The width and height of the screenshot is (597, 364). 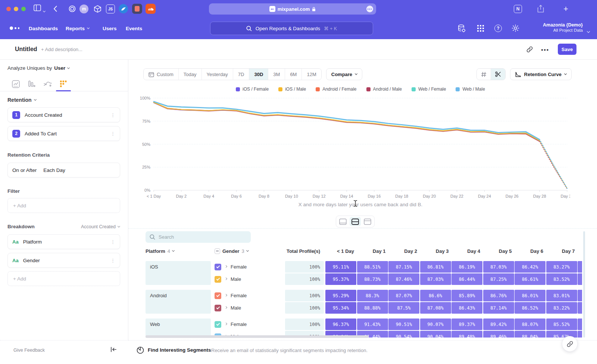 I want to click on retention-value-cell: 88.51%, so click(x=372, y=267).